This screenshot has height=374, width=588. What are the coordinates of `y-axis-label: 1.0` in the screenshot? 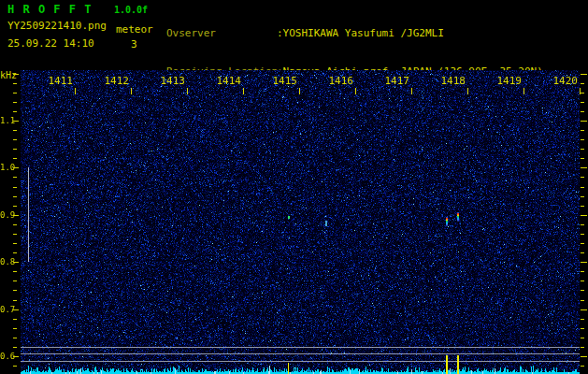 It's located at (7, 168).